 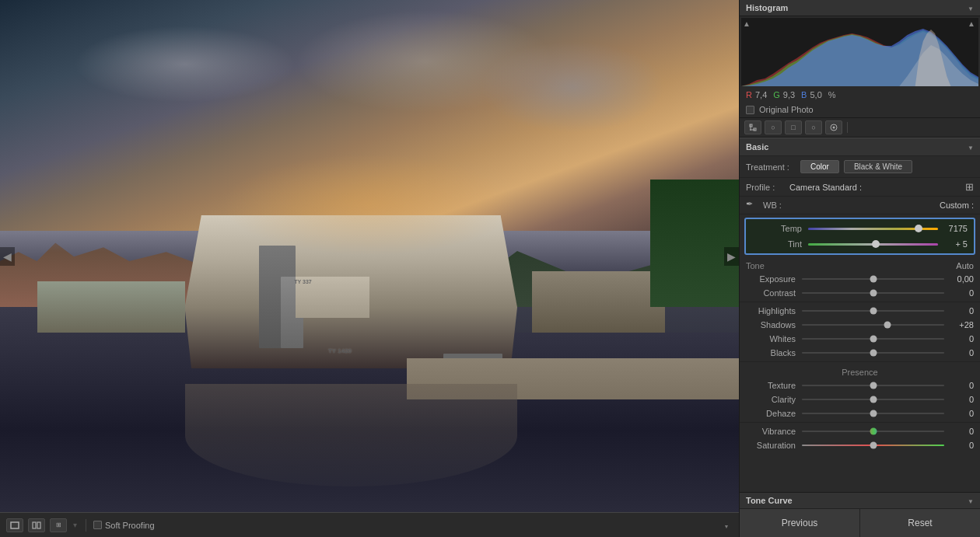 What do you see at coordinates (769, 500) in the screenshot?
I see `tone-curve-title: Tone Curve` at bounding box center [769, 500].